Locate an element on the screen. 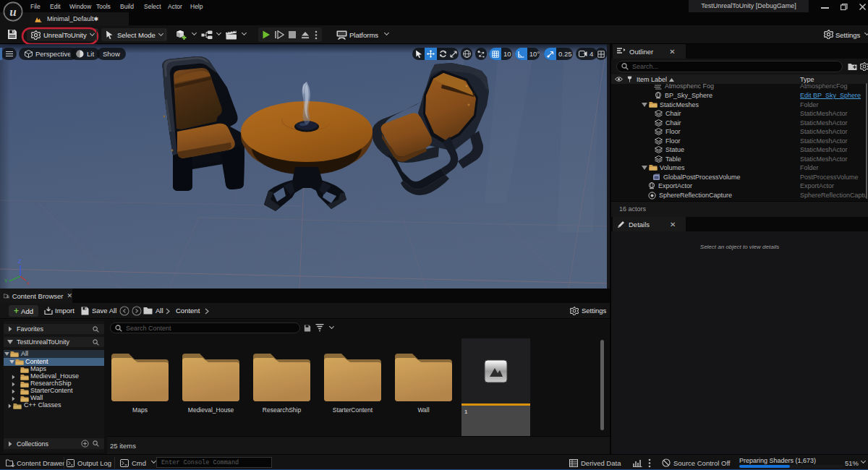 Image resolution: width=868 pixels, height=470 pixels. svg-text: x is located at coordinates (28, 283).